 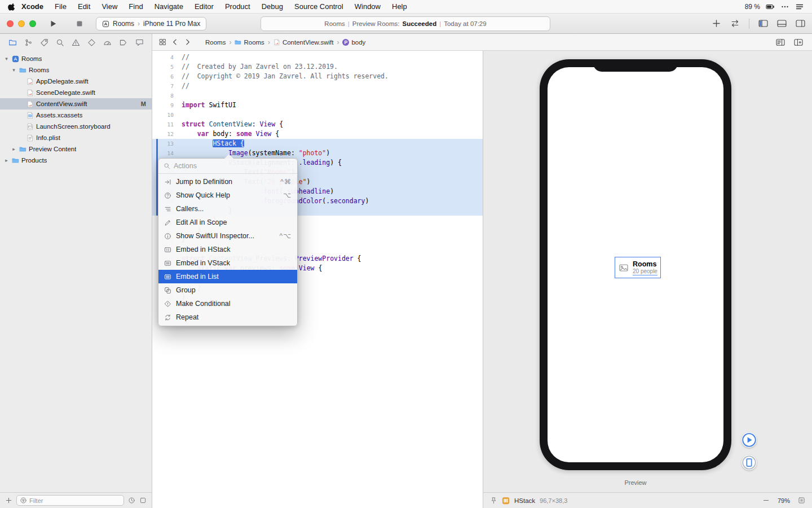 I want to click on actions-search-input, so click(x=233, y=166).